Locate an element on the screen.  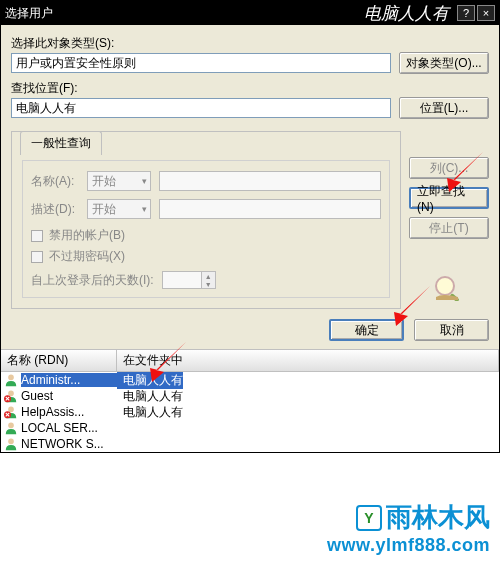
locations-button: 位置(L)... is located at coordinates (444, 108).